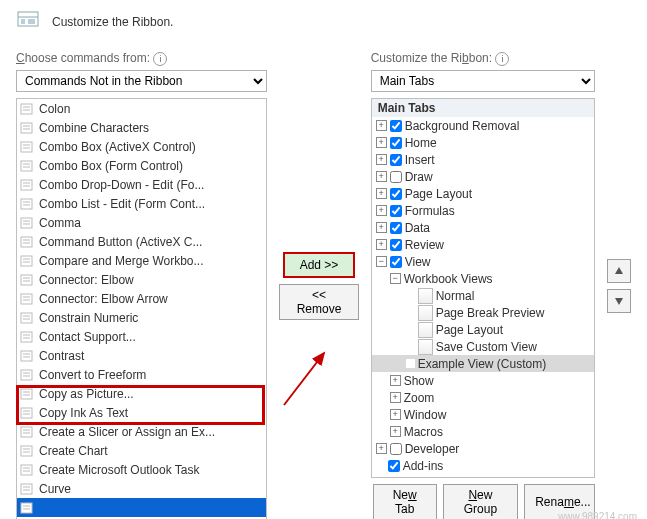 The height and width of the screenshot is (519, 647). What do you see at coordinates (142, 394) in the screenshot?
I see `command-item: Copy as Picture...` at bounding box center [142, 394].